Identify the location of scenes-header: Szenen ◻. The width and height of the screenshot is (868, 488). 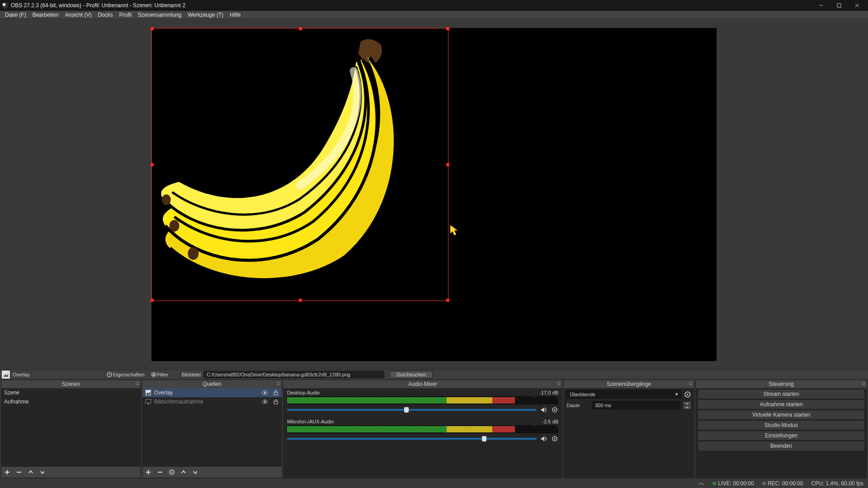
(71, 384).